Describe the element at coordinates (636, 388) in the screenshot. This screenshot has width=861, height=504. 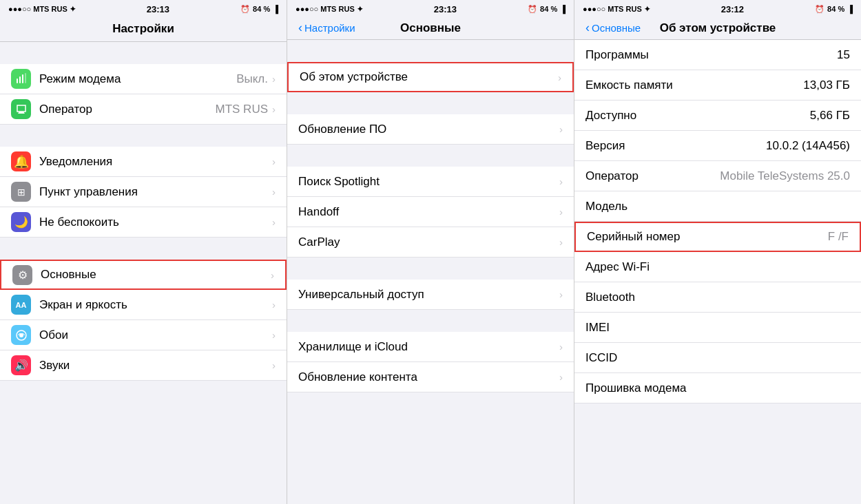
I see `modem-fw-label: Прошивка модема` at that location.